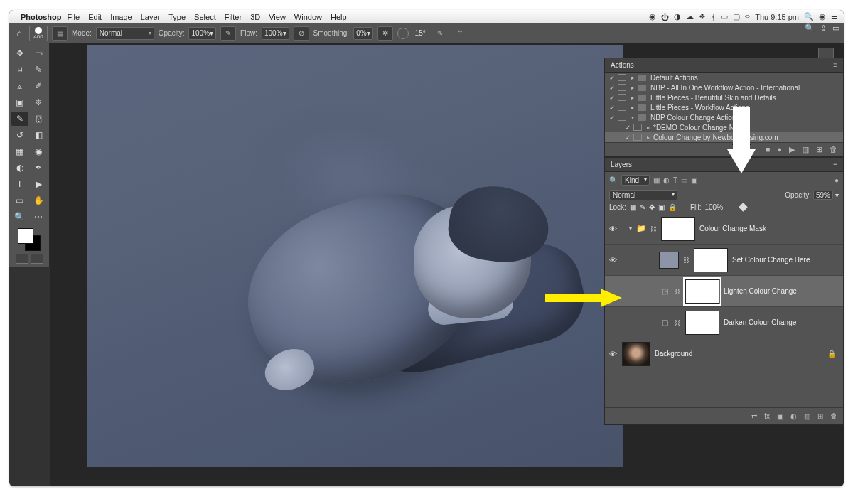 This screenshot has height=504, width=853. I want to click on zoom-tool: 🔍, so click(20, 217).